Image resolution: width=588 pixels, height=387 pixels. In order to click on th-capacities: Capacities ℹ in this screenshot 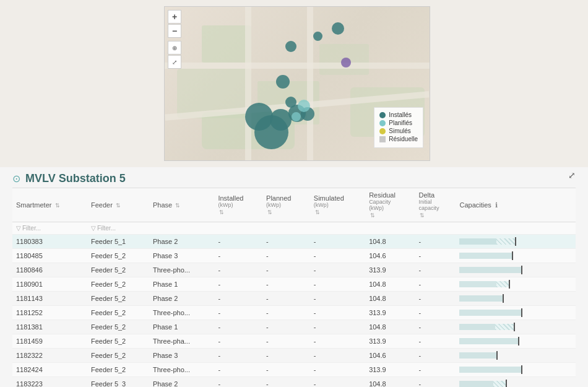, I will do `click(516, 206)`.